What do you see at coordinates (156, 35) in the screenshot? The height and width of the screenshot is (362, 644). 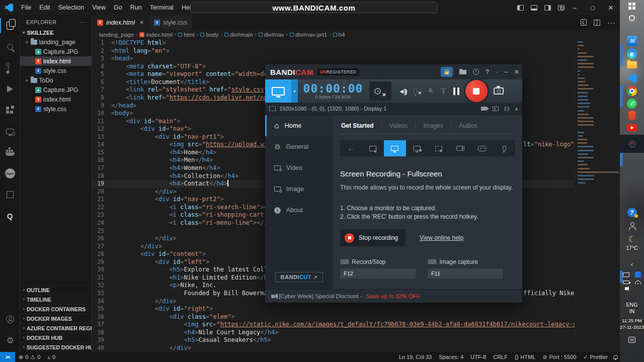 I see `breadcrumb-item-index-html: 5index.html` at bounding box center [156, 35].